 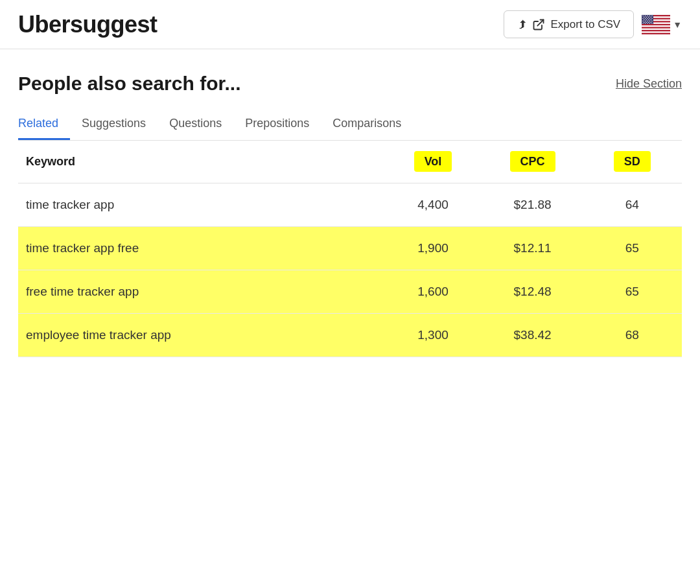 What do you see at coordinates (531, 25) in the screenshot?
I see `export-icon: ⮭` at bounding box center [531, 25].